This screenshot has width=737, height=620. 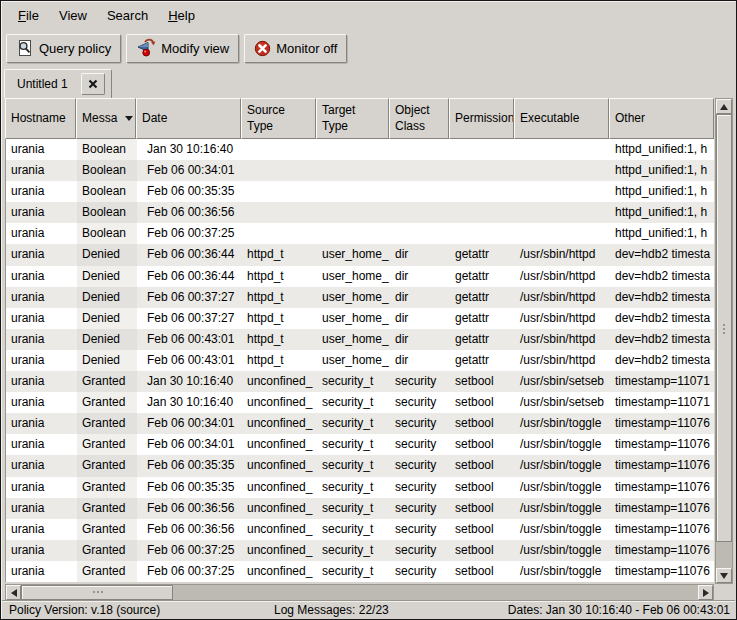 I want to click on cell-date: Jan 30 10:16:40, so click(x=190, y=382).